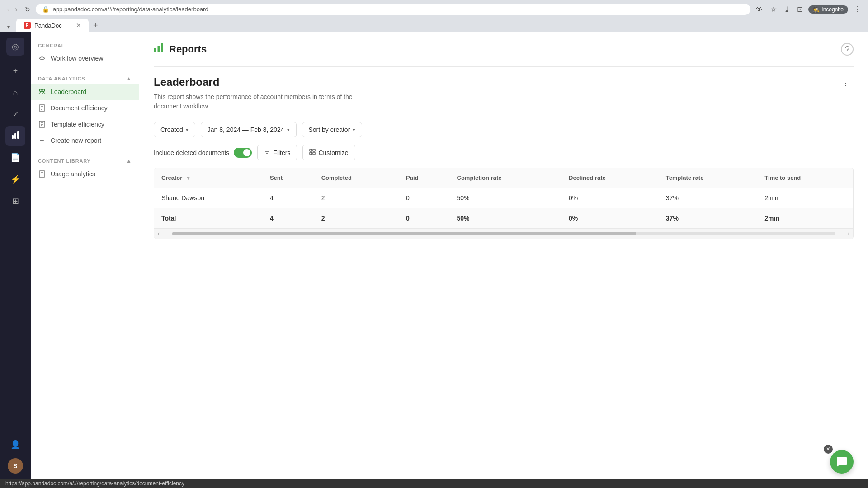 The height and width of the screenshot is (488, 868). I want to click on filter-icon, so click(267, 153).